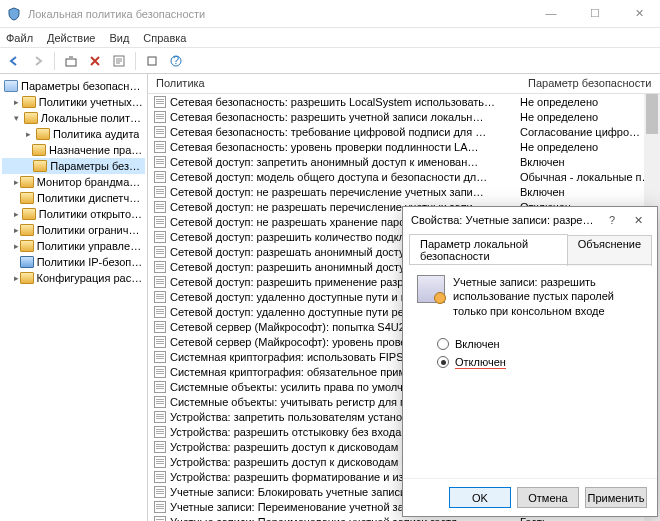 Image resolution: width=660 pixels, height=521 pixels. What do you see at coordinates (164, 38) in the screenshot?
I see `menu-help: Справка` at bounding box center [164, 38].